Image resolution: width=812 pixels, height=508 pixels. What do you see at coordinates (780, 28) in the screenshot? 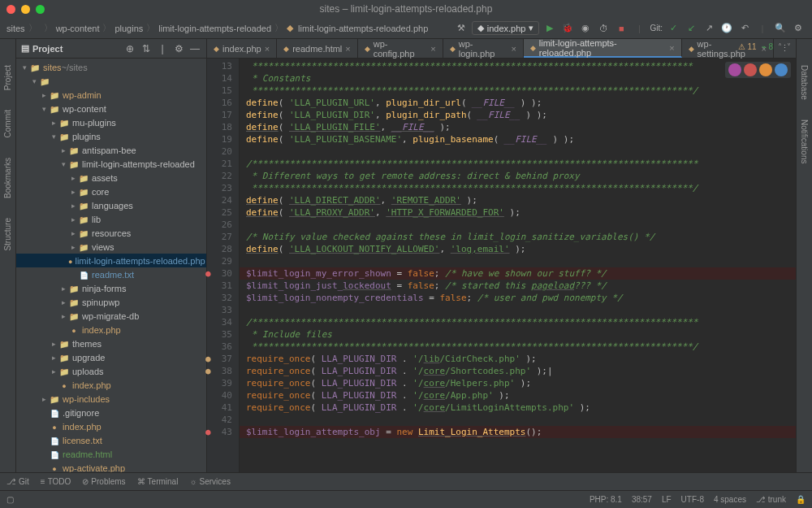
I see `search-icon: 🔍` at bounding box center [780, 28].